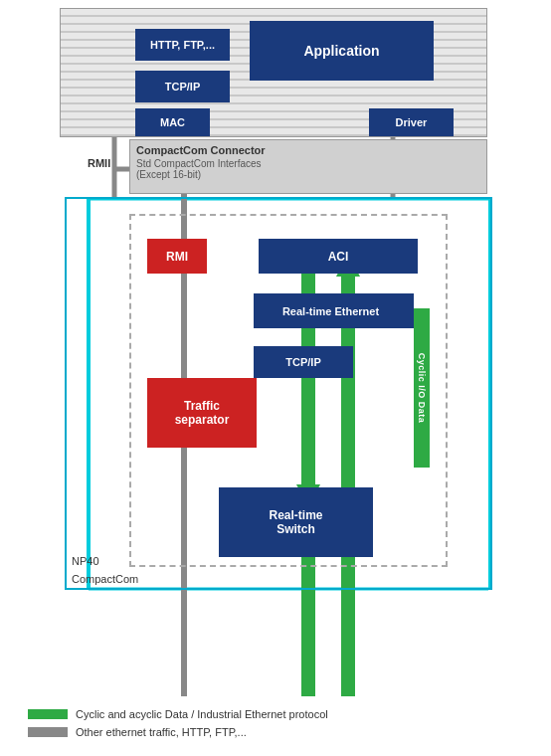 The width and height of the screenshot is (551, 756). I want to click on aci-box: ACI, so click(338, 257).